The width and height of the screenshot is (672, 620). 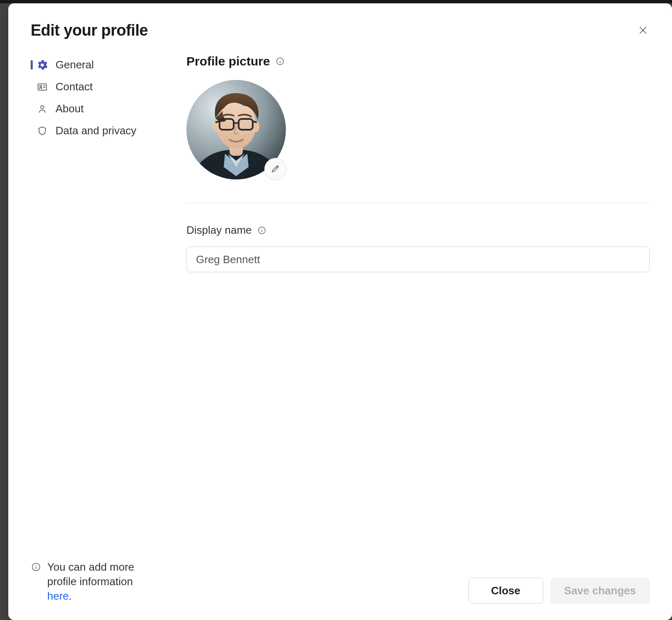 I want to click on save-changes-button: Save changes, so click(x=600, y=591).